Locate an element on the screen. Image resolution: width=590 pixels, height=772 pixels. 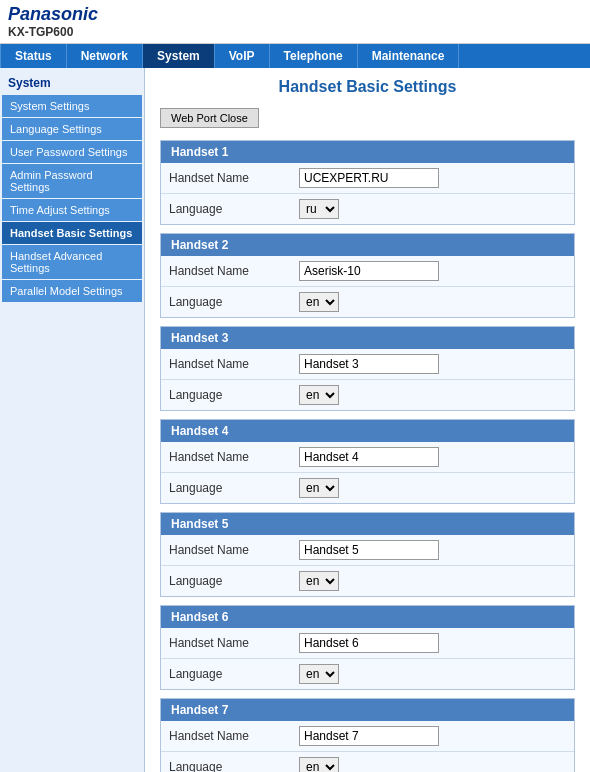
top-nav: Status Network System VoIP Telephone Mai… is located at coordinates (295, 56).